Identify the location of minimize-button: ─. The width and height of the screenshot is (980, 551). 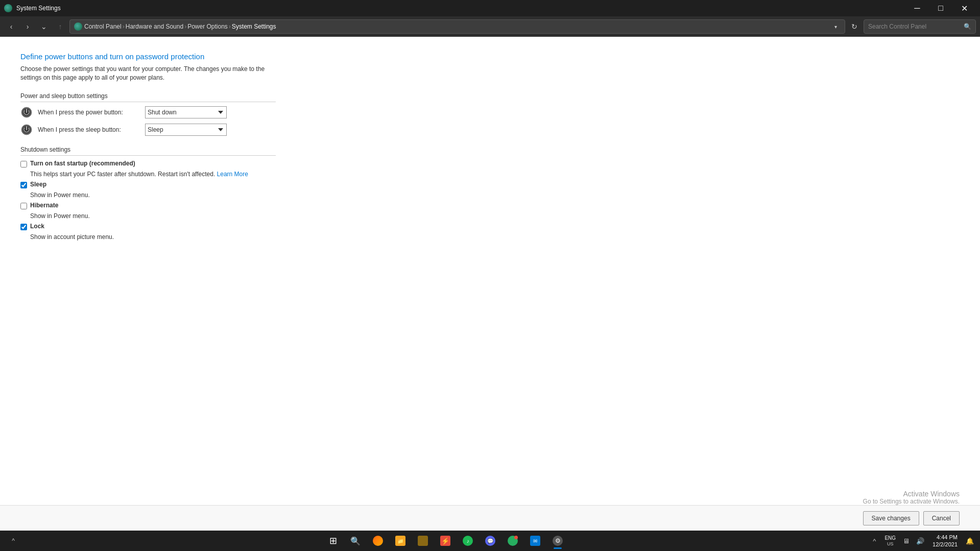
(917, 8).